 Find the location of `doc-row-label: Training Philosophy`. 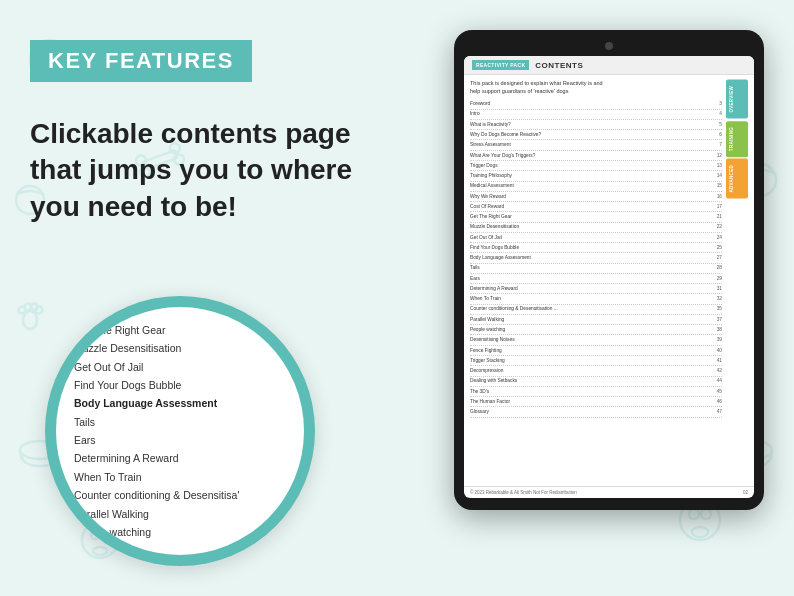

doc-row-label: Training Philosophy is located at coordinates (491, 176).